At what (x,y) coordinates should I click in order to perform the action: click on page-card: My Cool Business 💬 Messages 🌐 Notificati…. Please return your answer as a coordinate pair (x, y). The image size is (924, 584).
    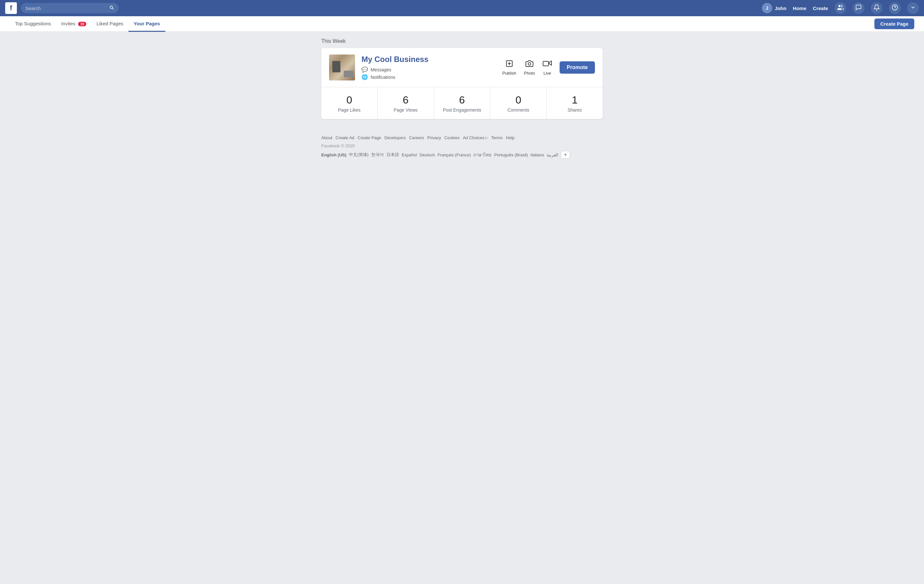
    Looking at the image, I should click on (462, 84).